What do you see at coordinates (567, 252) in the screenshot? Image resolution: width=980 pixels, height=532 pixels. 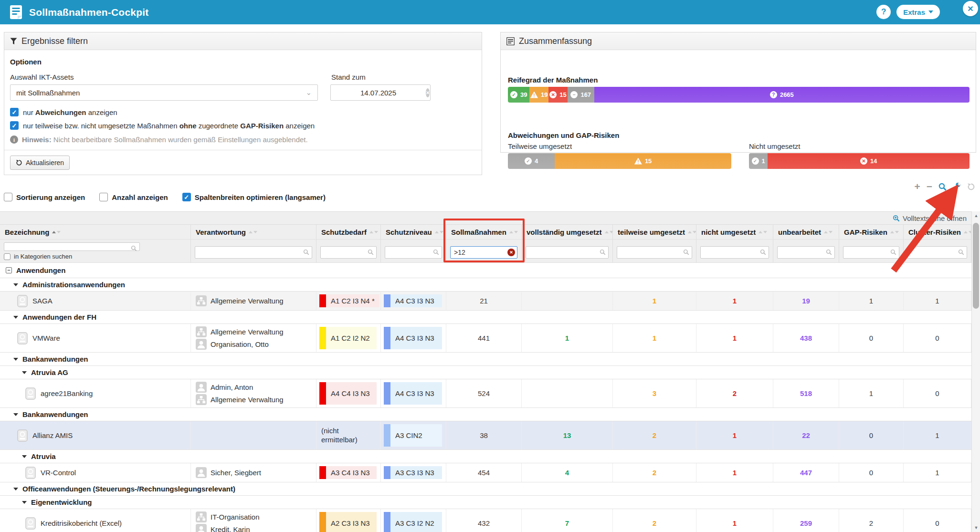 I see `filter-input-voll` at bounding box center [567, 252].